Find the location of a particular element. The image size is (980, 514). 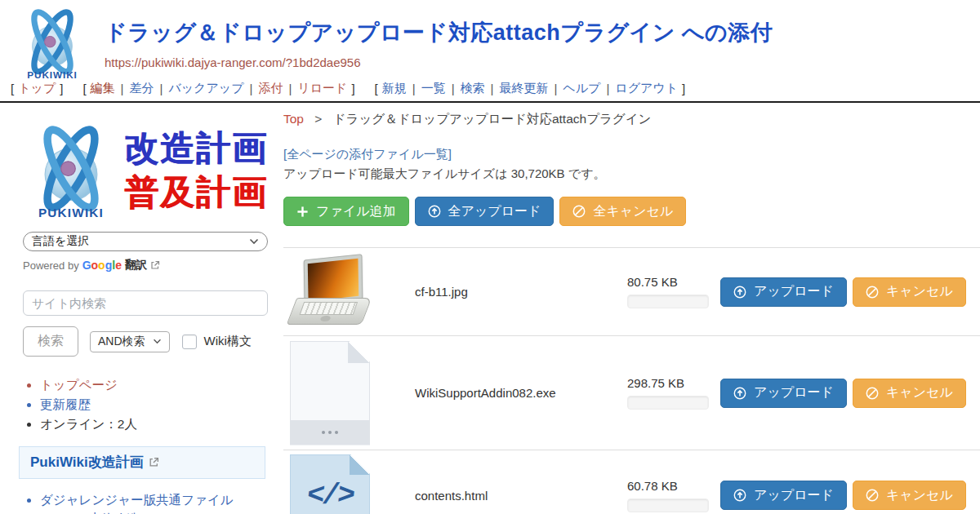

nav-item-search: 検索 is located at coordinates (473, 88).